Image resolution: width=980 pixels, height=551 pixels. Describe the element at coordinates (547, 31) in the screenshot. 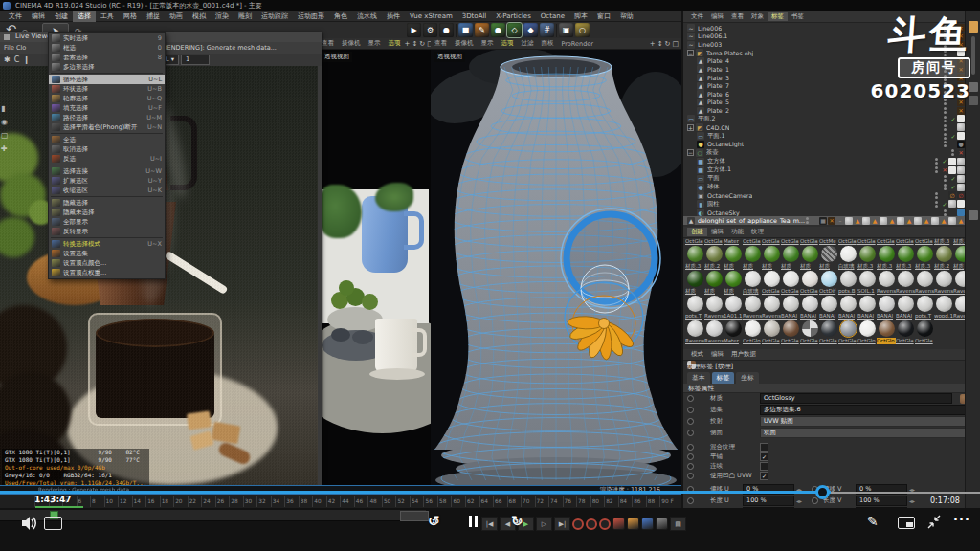

I see `environment-floor-icon: #` at that location.